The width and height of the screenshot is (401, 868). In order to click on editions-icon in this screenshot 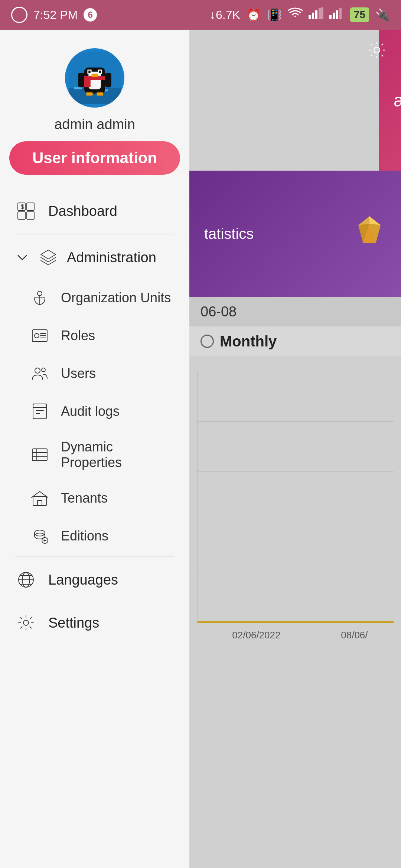, I will do `click(40, 536)`.